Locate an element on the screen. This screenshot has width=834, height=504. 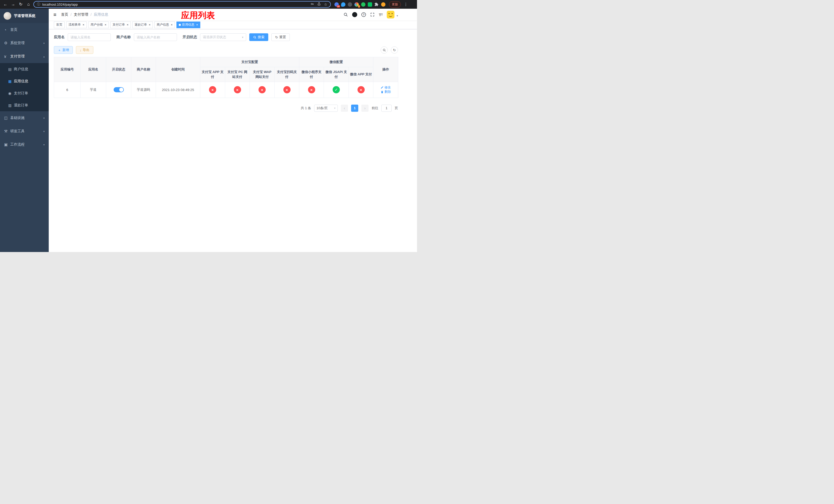
order-icon: ◉ is located at coordinates (11, 93).